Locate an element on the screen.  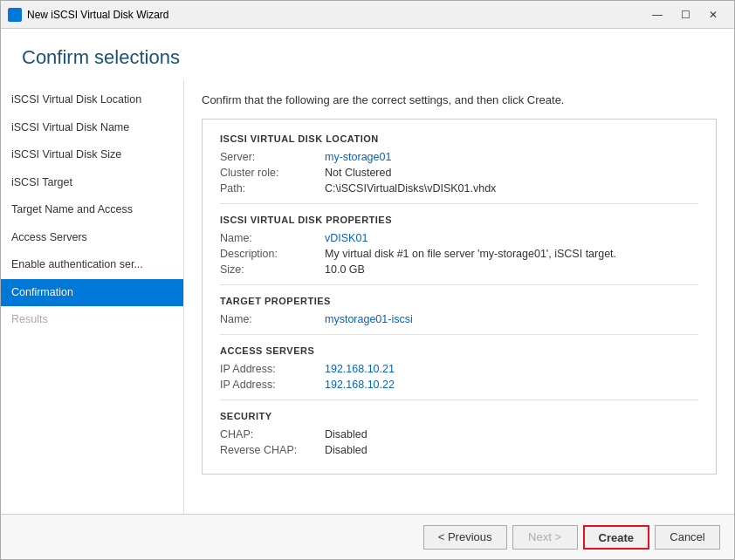
minimize-button: — is located at coordinates (657, 15).